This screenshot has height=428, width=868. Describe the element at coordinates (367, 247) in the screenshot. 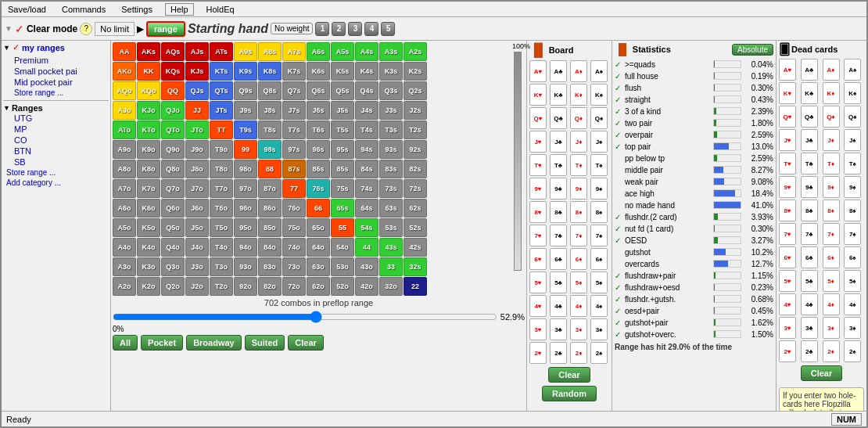

I see `matrix-cell: 44` at that location.